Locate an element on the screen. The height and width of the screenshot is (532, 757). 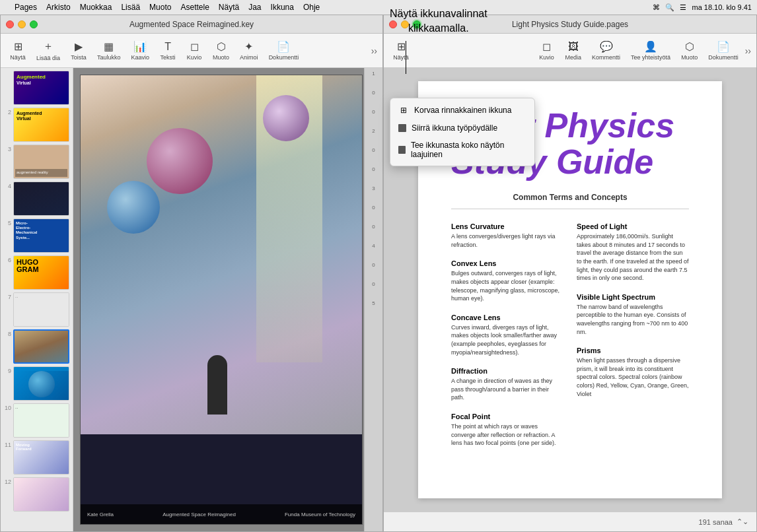
fullscreen-button is located at coordinates (34, 24).